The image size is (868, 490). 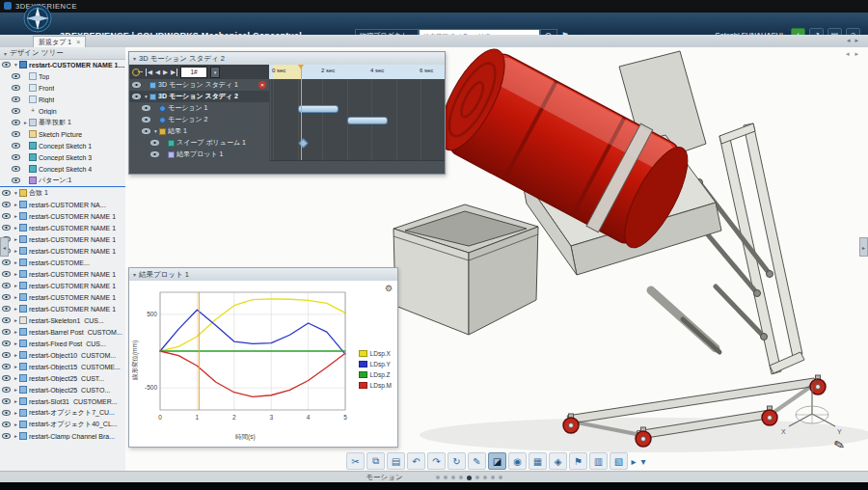 I want to click on motion-tree-row: 3D モーション スタディ 1, so click(x=287, y=85).